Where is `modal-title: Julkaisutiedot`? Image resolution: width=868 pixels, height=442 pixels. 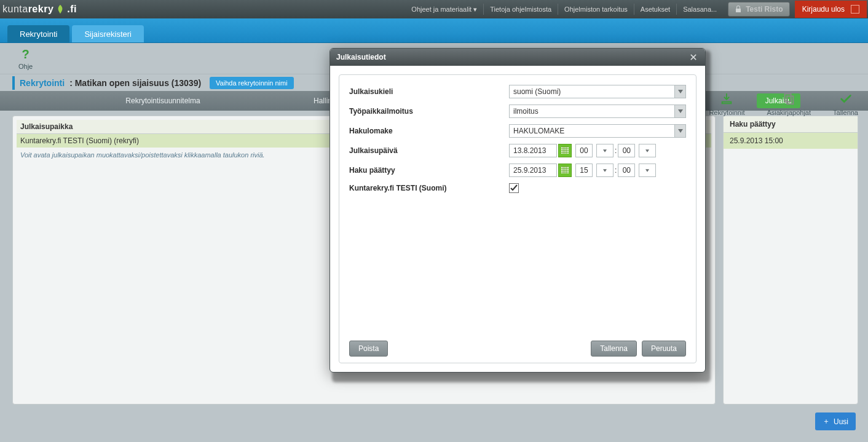
modal-title: Julkaisutiedot is located at coordinates (361, 57).